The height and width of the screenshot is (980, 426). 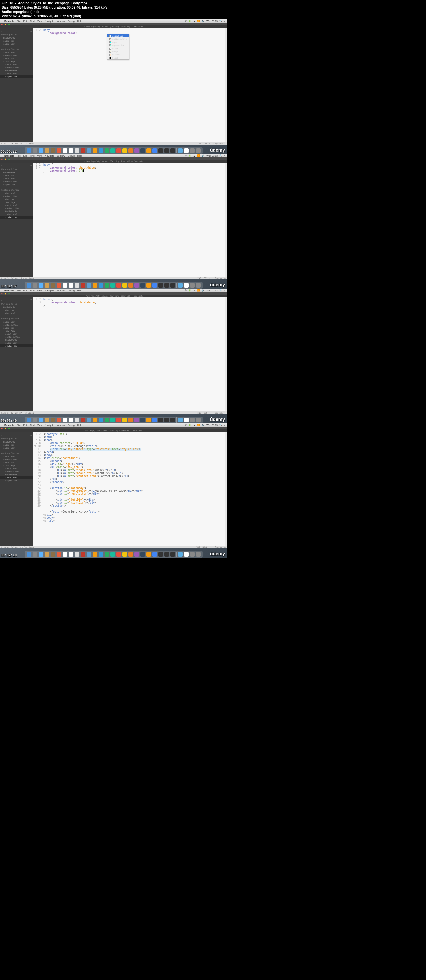 I want to click on project-file-item: index.html, so click(x=17, y=193).